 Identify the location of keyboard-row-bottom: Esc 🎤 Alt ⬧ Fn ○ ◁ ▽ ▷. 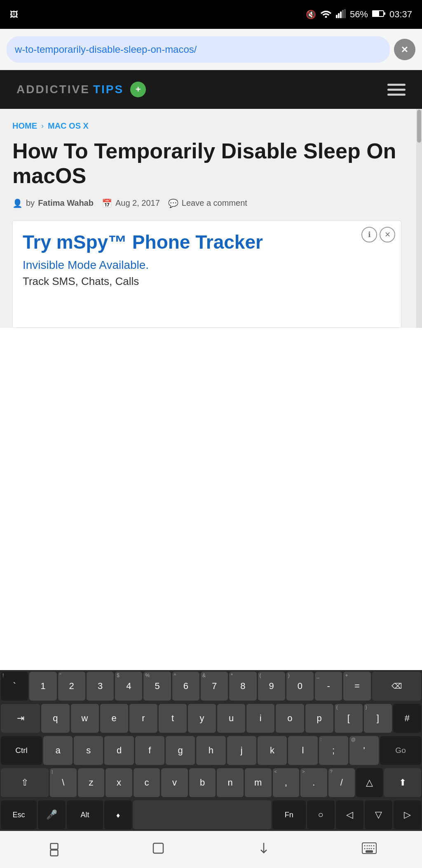
(211, 815).